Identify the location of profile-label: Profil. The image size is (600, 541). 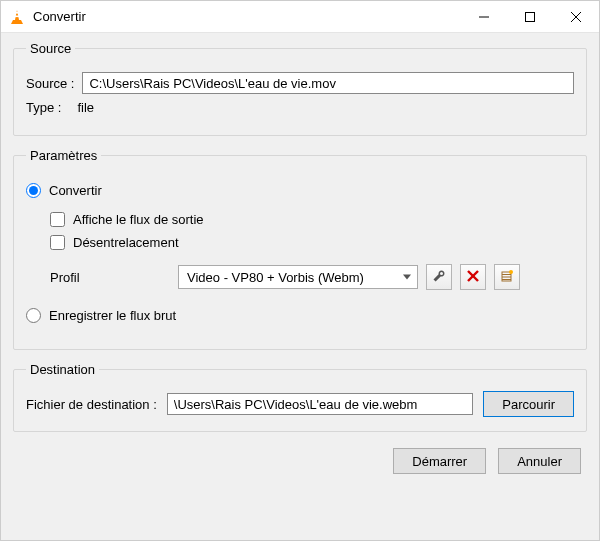
(110, 278).